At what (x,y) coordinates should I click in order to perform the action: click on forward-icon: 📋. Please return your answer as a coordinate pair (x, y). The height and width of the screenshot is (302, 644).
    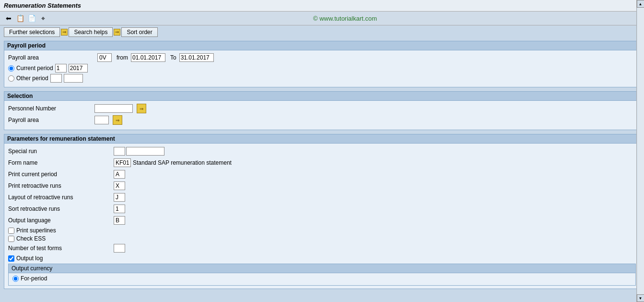
    Looking at the image, I should click on (20, 18).